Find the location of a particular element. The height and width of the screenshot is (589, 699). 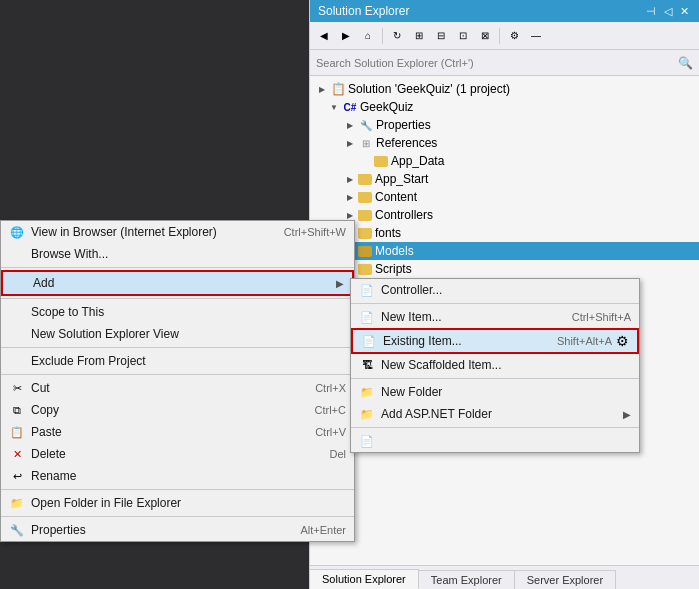

toolbar-btn3: ⊟ is located at coordinates (441, 36).